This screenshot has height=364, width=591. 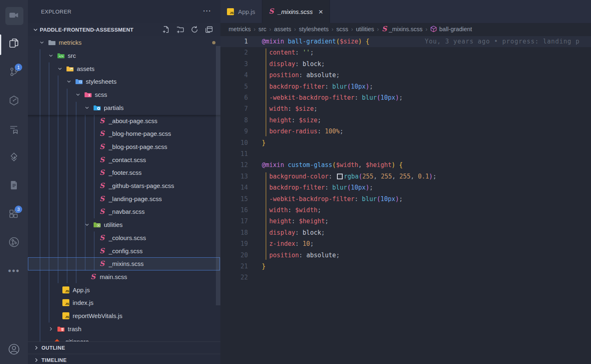 What do you see at coordinates (124, 264) in the screenshot?
I see `tree-item-_mixins.scss: S_mixins.scss` at bounding box center [124, 264].